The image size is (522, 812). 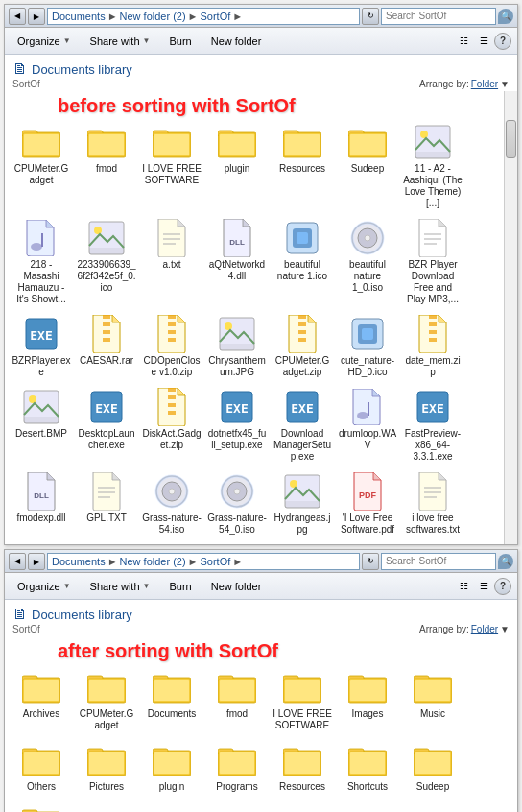 I want to click on top-file-item: fmod, so click(x=107, y=166).